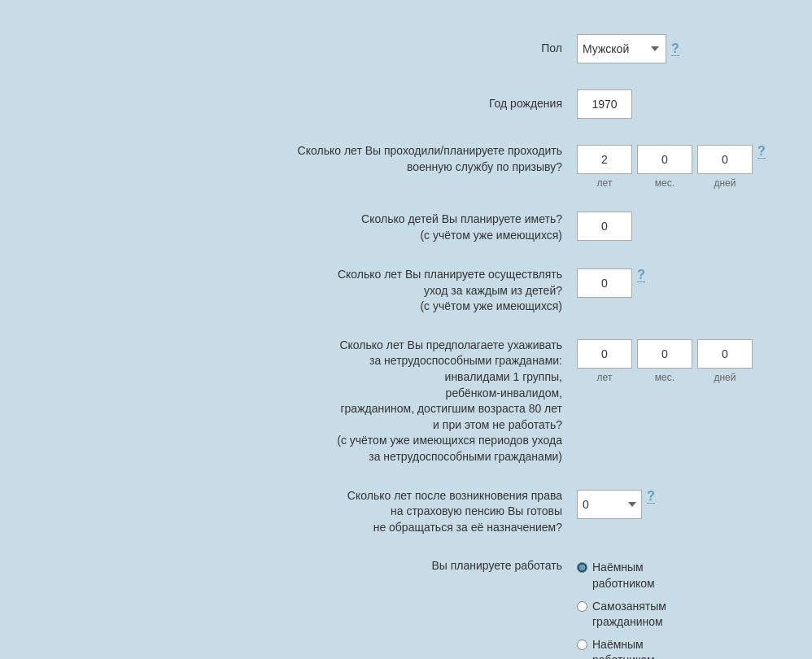  I want to click on pension-delay-select: 0 1 2 3 4 5 6 7 8 9 10, so click(609, 504).